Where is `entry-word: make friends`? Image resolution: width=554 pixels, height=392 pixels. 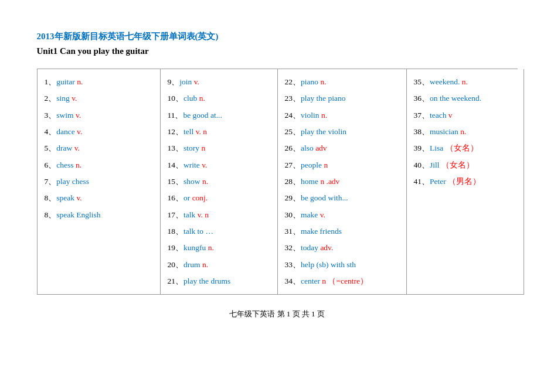
entry-word: make friends is located at coordinates (321, 231).